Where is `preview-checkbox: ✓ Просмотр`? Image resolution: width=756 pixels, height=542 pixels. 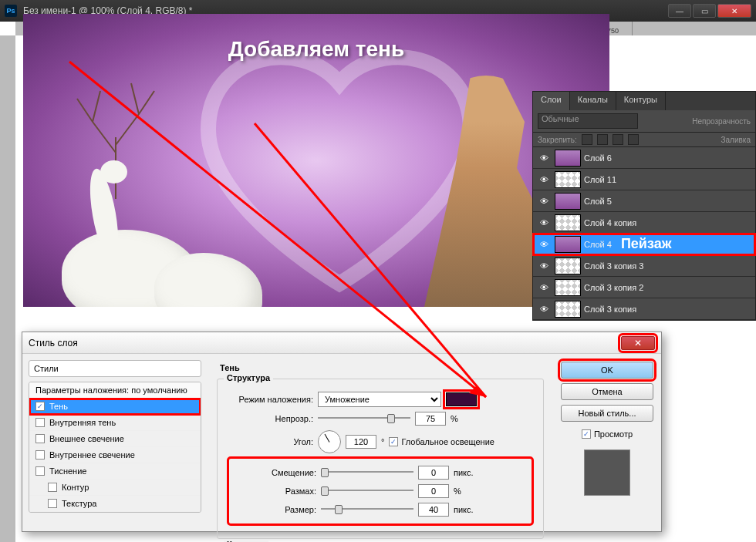
preview-checkbox: ✓ Просмотр is located at coordinates (607, 434).